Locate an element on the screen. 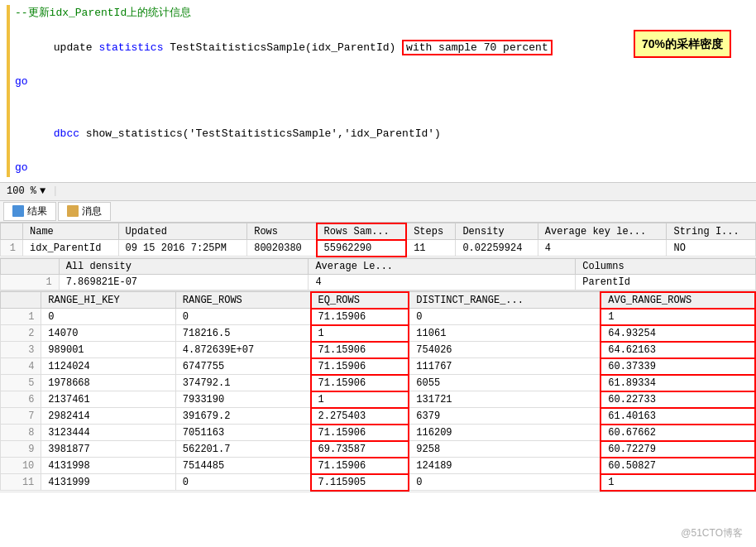 Image resolution: width=756 pixels, height=547 pixels. messages-icon is located at coordinates (73, 211).